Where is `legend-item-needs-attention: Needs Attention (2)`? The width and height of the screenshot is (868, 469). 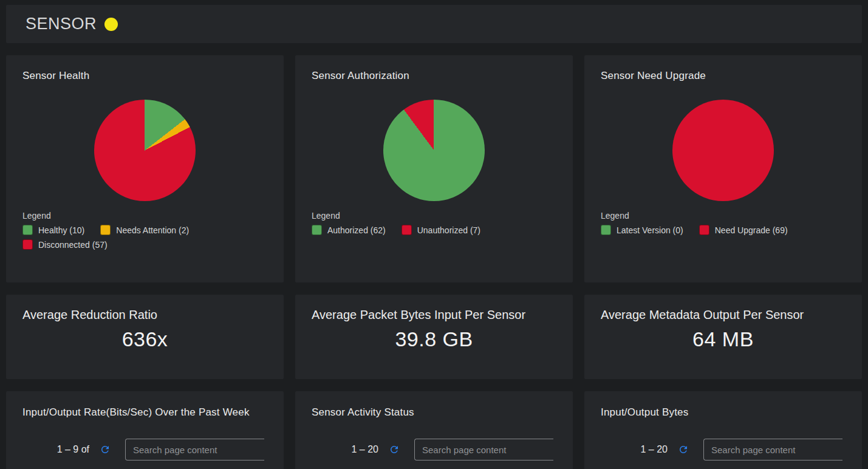 legend-item-needs-attention: Needs Attention (2) is located at coordinates (145, 230).